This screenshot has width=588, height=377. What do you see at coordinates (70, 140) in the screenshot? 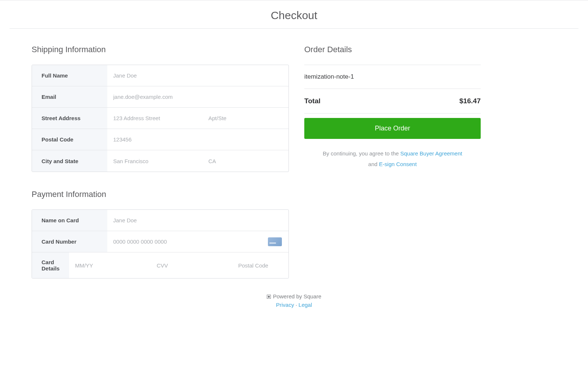
I see `postal-label: Postal Code` at bounding box center [70, 140].